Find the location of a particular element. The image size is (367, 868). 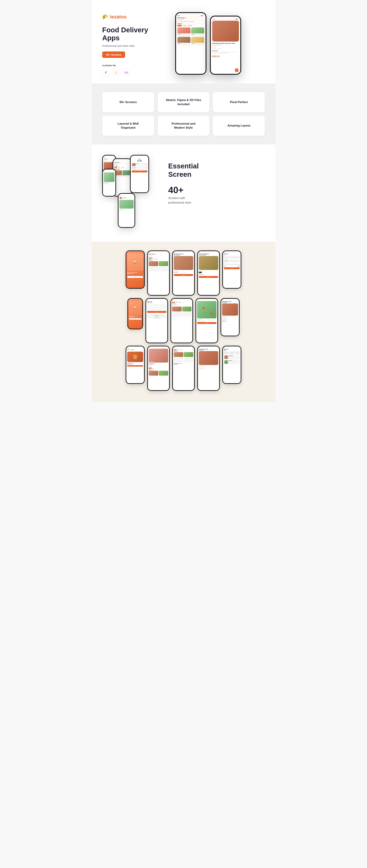

sp-food-grid is located at coordinates (158, 266).